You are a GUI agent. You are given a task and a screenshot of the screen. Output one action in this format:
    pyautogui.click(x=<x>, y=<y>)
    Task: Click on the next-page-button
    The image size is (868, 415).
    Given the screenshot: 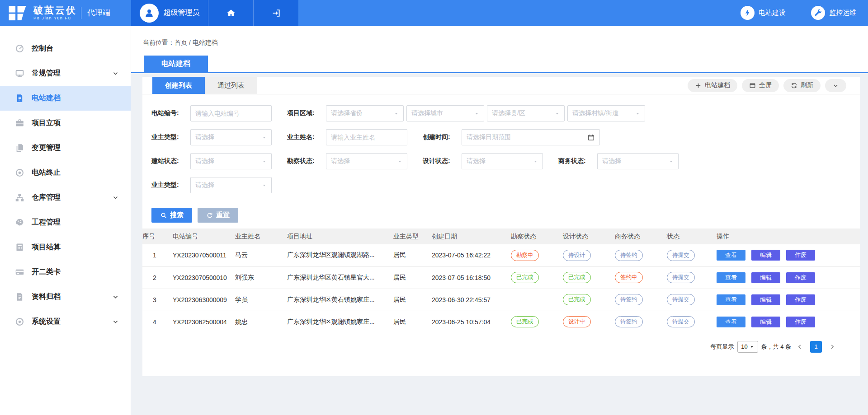 What is the action you would take?
    pyautogui.click(x=832, y=347)
    